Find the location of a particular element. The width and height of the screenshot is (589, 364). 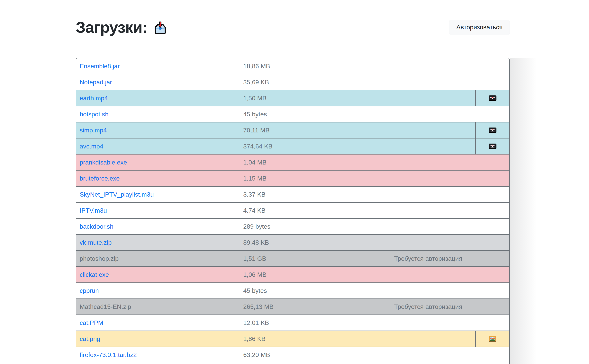

file-size: 265,13 MB is located at coordinates (295, 307).